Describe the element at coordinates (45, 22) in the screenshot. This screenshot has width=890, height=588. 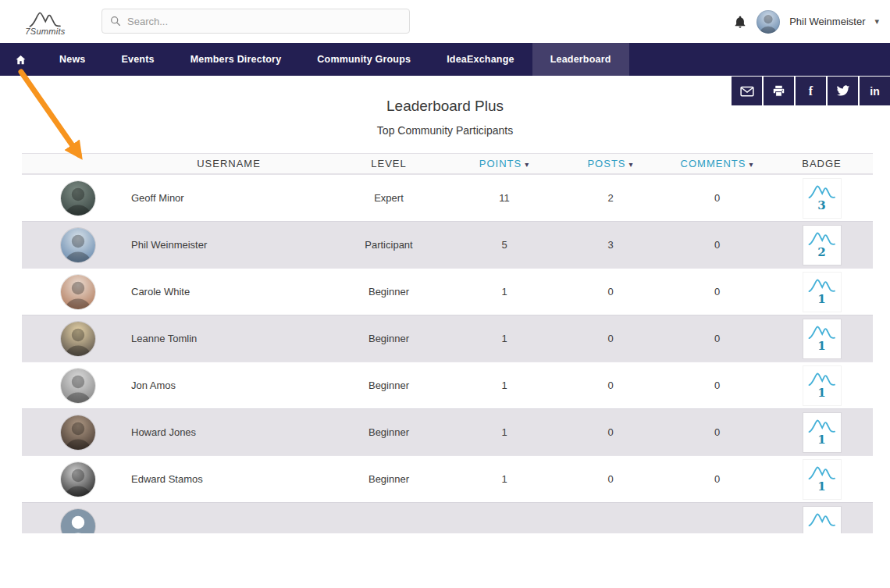
I see `logo: 7Summits` at that location.